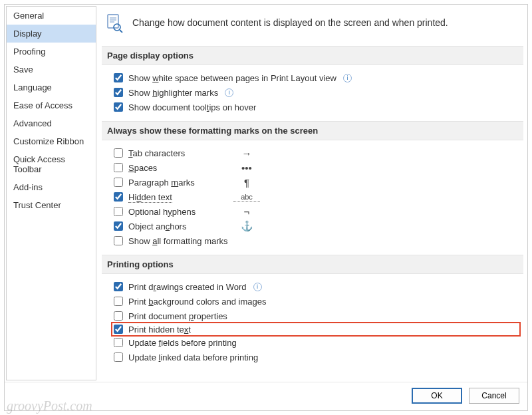 This screenshot has height=415, width=532. I want to click on opt-print-hidden-text-checkbox, so click(118, 329).